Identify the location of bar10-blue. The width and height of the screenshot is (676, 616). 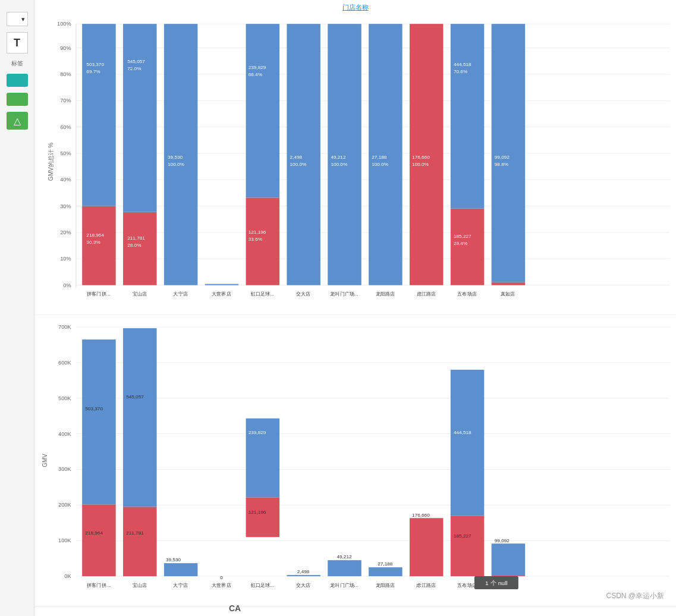
(467, 116).